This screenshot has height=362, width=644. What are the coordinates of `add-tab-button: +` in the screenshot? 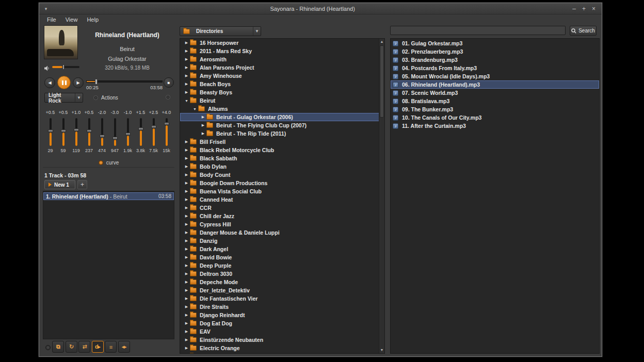 It's located at (83, 185).